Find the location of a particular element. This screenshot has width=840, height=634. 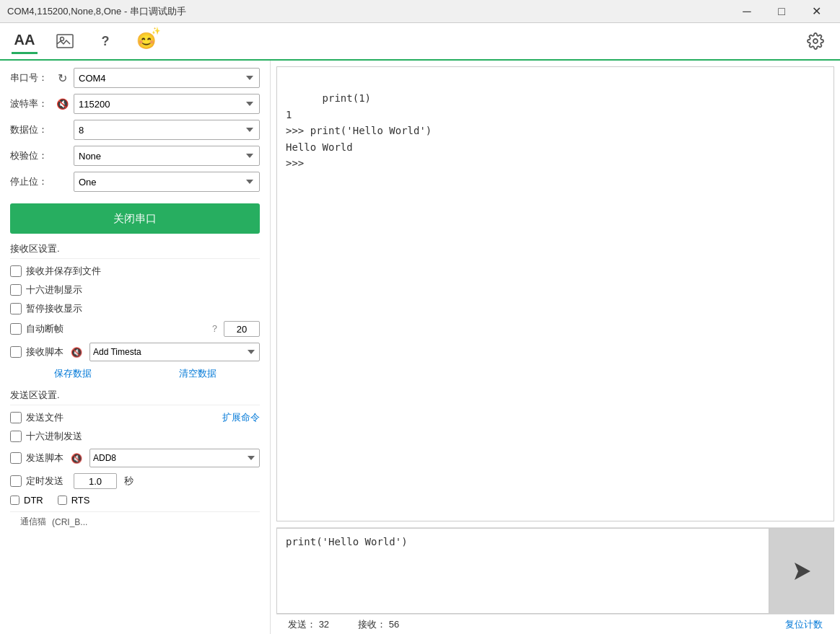

rts-label: RTS is located at coordinates (81, 501).